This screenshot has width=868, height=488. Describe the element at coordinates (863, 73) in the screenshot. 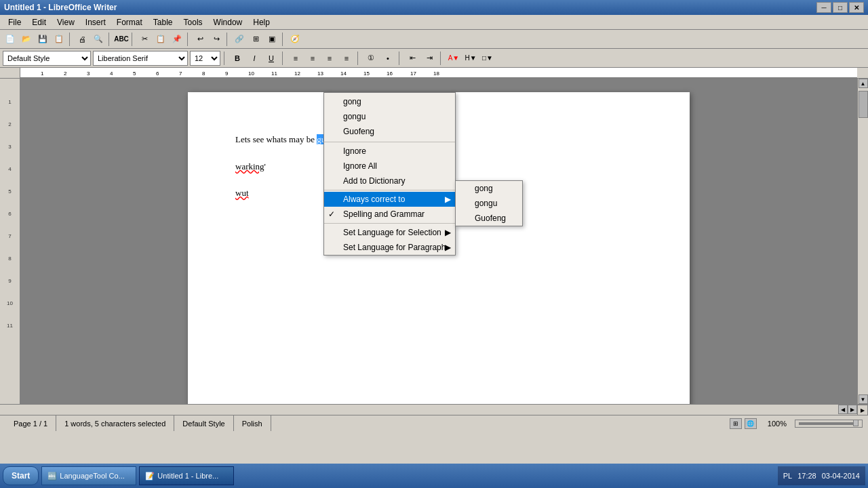

I see `ruler-scroll-corner` at that location.